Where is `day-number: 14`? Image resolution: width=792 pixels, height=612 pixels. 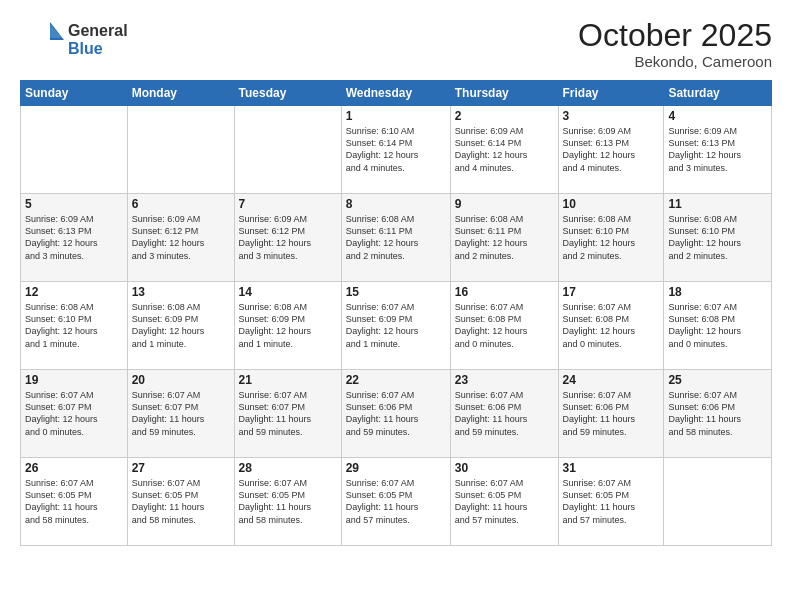
day-number: 14 is located at coordinates (288, 292).